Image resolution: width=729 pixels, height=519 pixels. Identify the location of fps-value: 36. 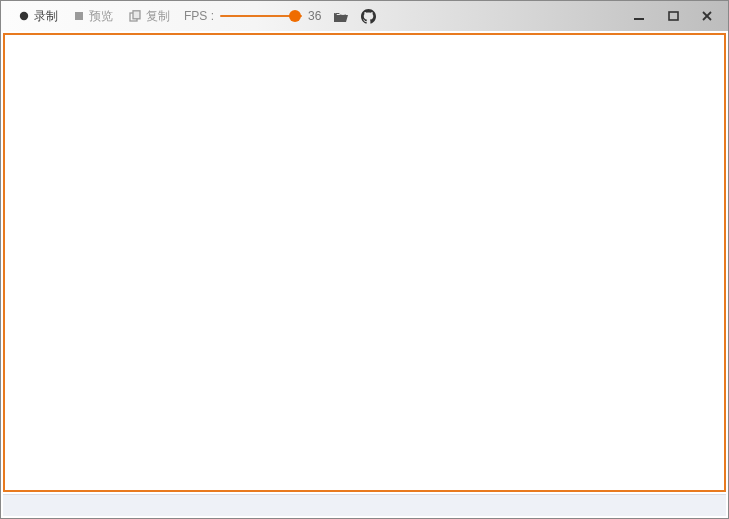
(314, 16).